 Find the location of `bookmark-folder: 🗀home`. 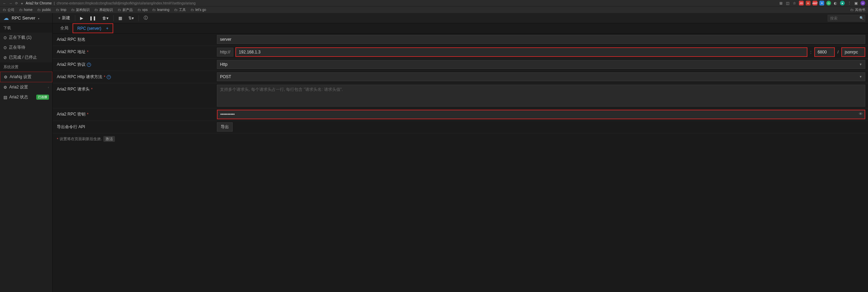

bookmark-folder: 🗀home is located at coordinates (26, 10).